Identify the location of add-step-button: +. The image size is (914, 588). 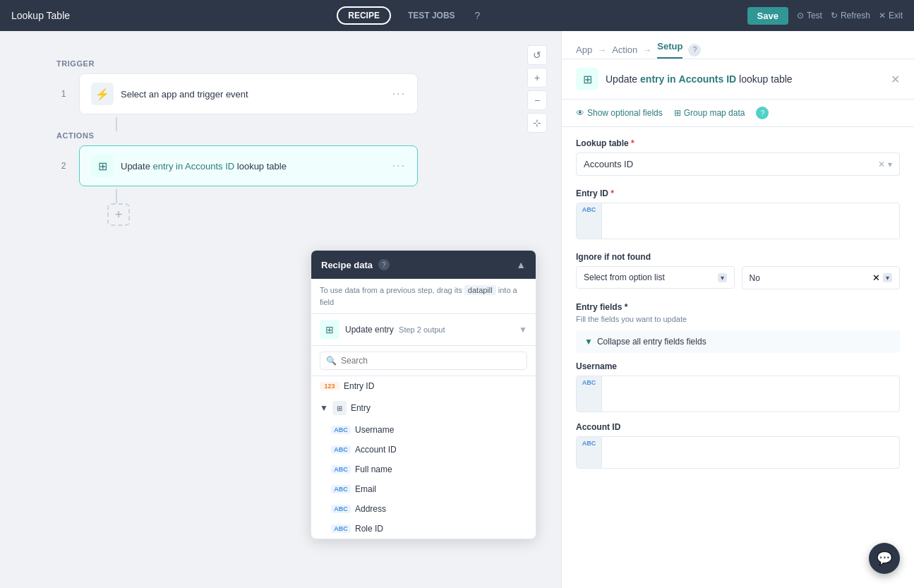
(119, 215).